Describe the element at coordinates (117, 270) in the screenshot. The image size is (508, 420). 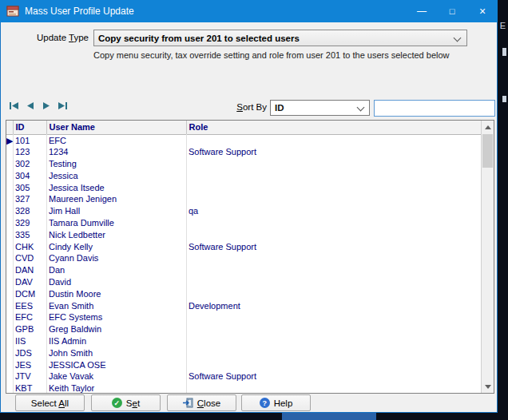
I see `cell: Dan` at that location.